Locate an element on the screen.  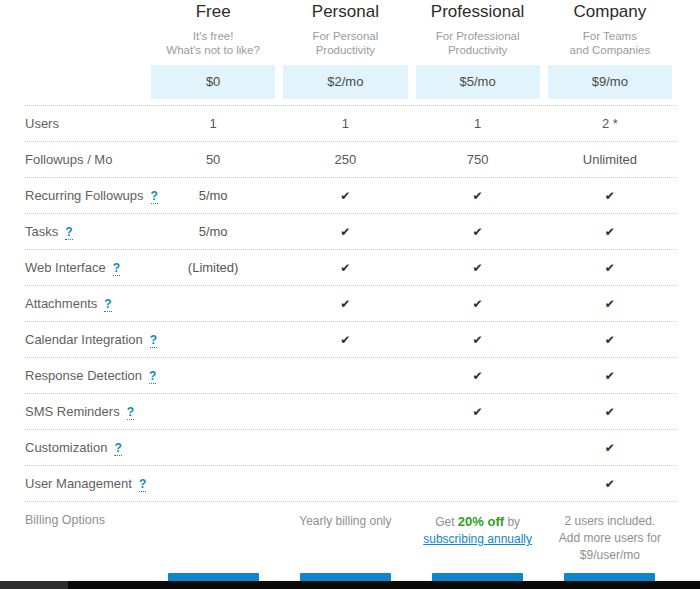
price-company: $9/mo is located at coordinates (610, 82).